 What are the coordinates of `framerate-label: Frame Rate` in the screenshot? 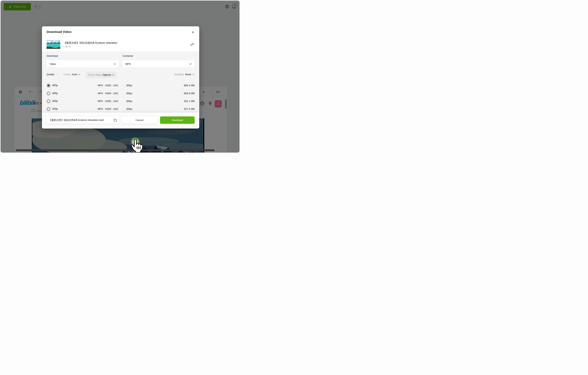 It's located at (95, 75).